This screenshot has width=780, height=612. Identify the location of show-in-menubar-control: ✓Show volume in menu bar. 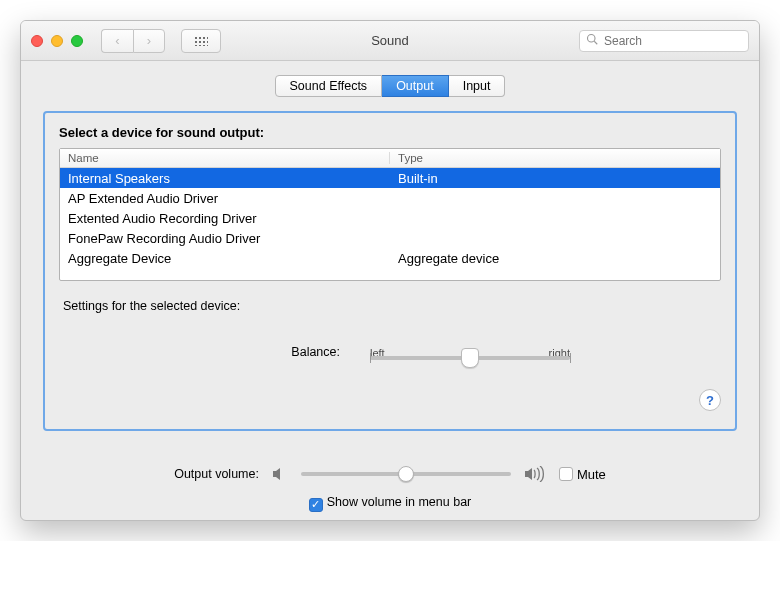
(390, 502).